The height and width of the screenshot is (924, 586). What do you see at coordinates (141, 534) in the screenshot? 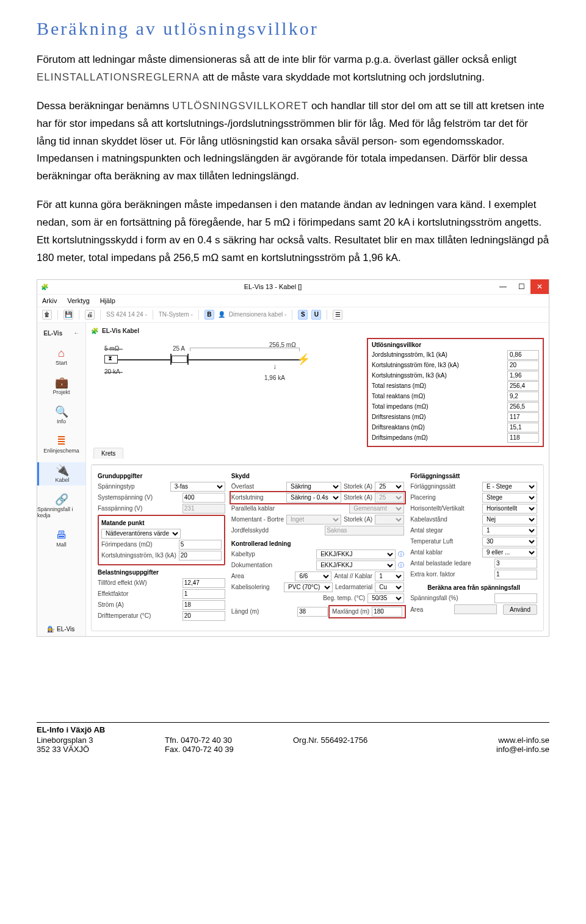
I see `mat-src-select: Nätleverantörens värde` at bounding box center [141, 534].